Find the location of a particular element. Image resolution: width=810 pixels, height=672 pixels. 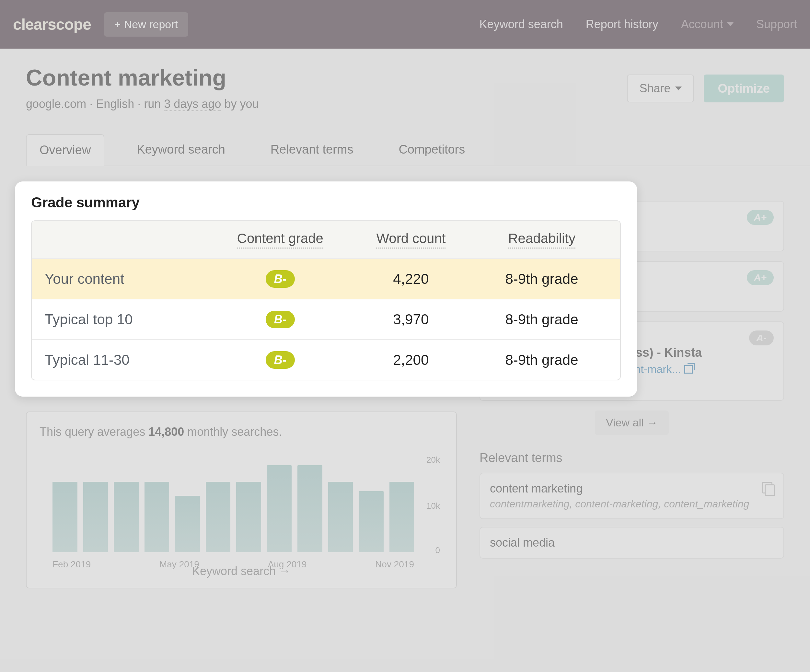

nav-report-history: Report history is located at coordinates (622, 24).